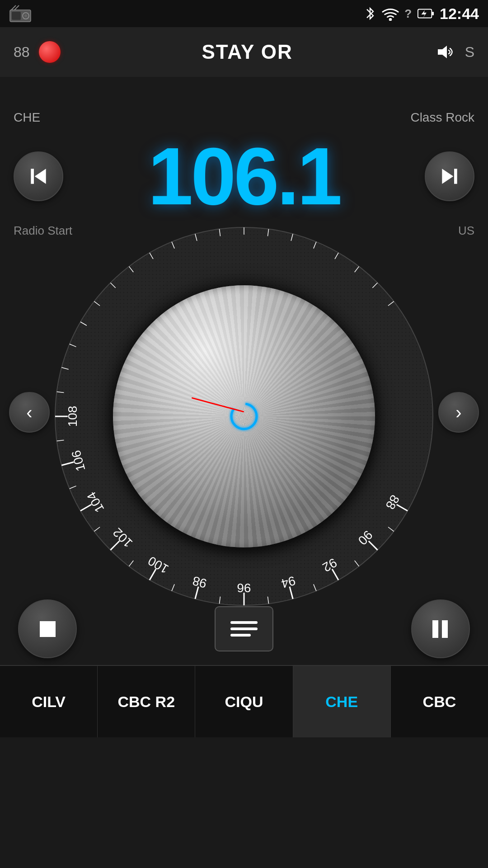  What do you see at coordinates (466, 231) in the screenshot?
I see `region-label: US` at bounding box center [466, 231].